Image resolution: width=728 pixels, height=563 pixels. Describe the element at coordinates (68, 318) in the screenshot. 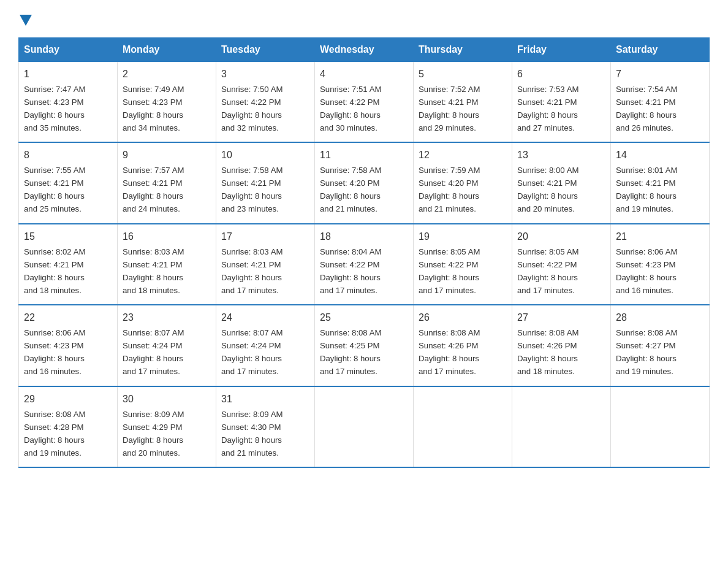

I see `day-number: 22` at that location.